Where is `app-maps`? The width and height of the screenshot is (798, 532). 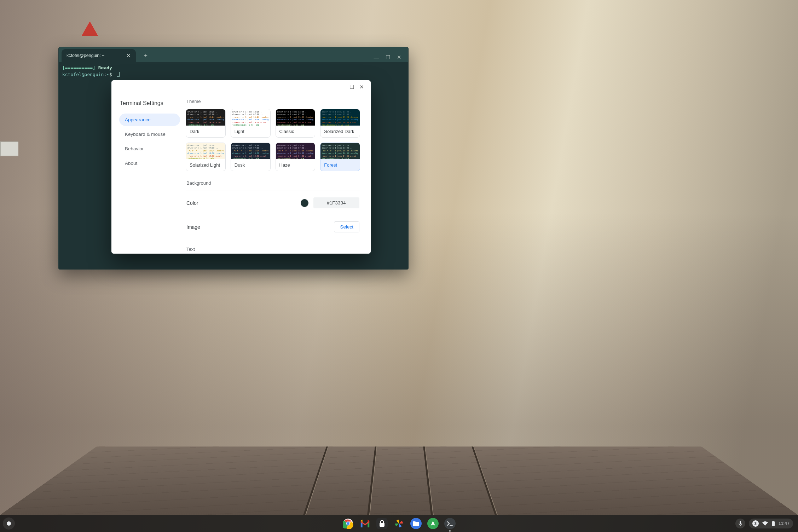
app-maps is located at coordinates (433, 524).